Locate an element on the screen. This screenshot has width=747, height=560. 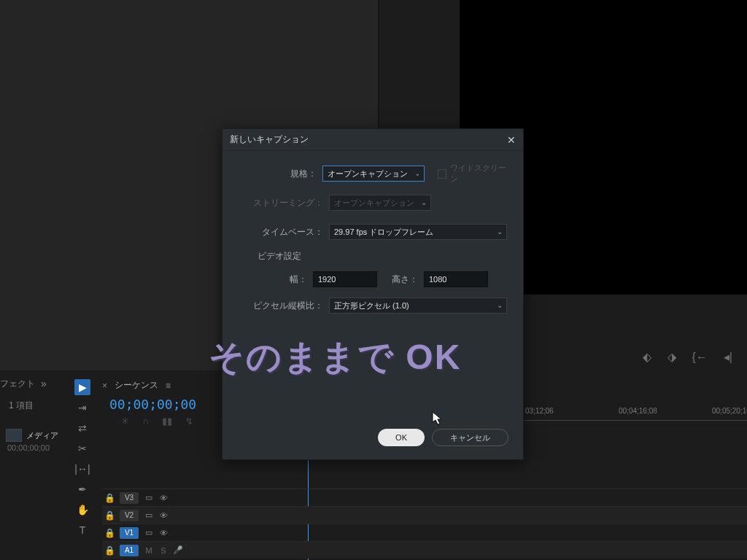
link-icon: ∩ is located at coordinates (146, 421).